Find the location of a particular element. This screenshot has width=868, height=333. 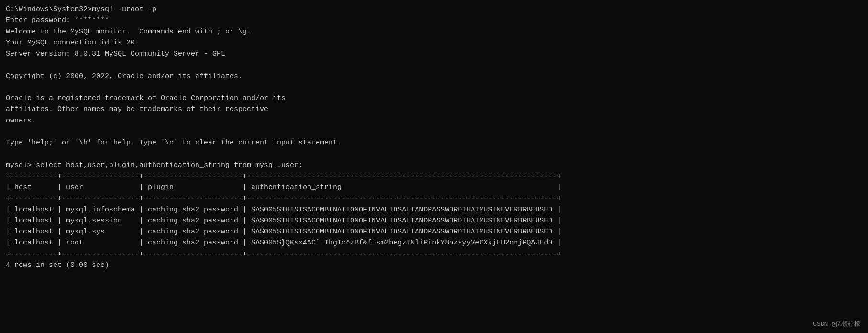

terminal-line: Your MySQL connection id is 20 is located at coordinates (434, 43).